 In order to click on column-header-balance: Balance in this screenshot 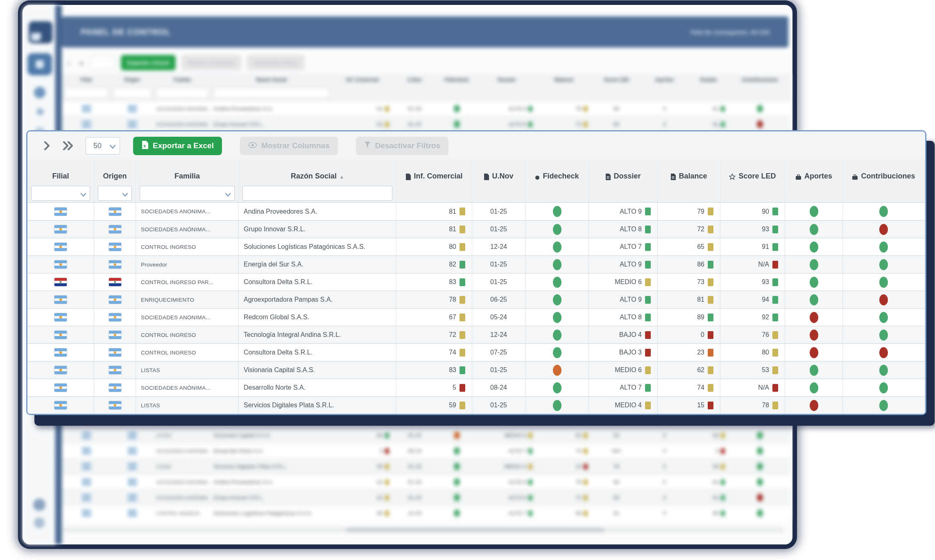, I will do `click(689, 172)`.